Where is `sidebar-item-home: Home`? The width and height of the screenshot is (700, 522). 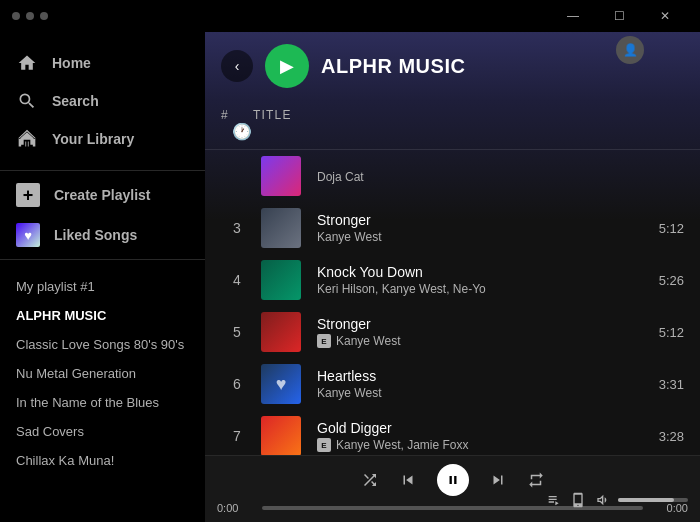 sidebar-item-home: Home is located at coordinates (102, 63).